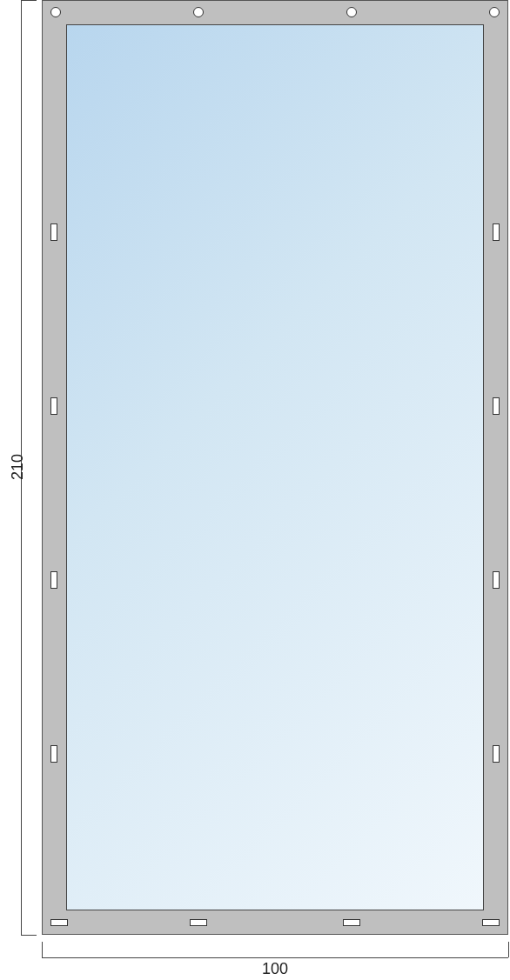  I want to click on dimension-line-horizontal, so click(275, 958).